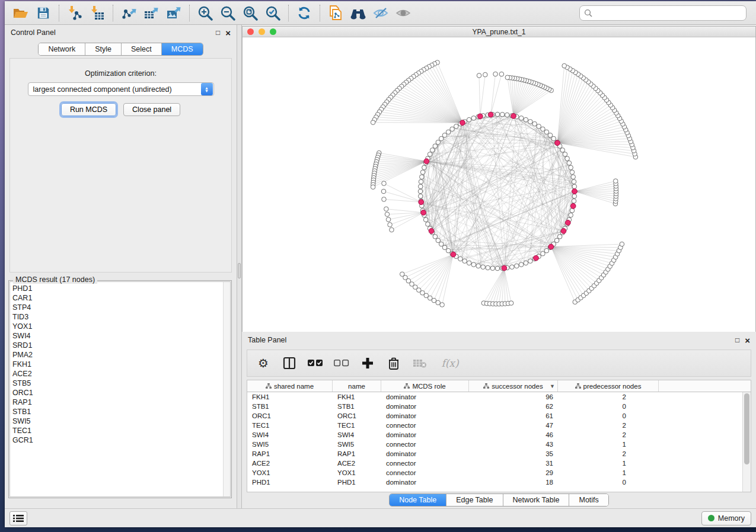  What do you see at coordinates (495, 473) in the screenshot?
I see `table-row: YOX1YOX1connector291` at bounding box center [495, 473].